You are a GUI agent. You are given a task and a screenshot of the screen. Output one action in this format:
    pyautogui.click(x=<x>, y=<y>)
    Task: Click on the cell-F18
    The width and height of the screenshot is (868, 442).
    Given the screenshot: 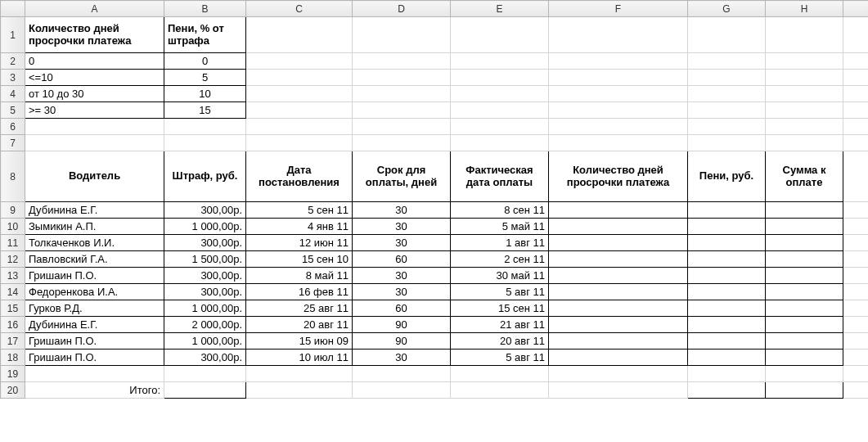 What is the action you would take?
    pyautogui.click(x=618, y=358)
    